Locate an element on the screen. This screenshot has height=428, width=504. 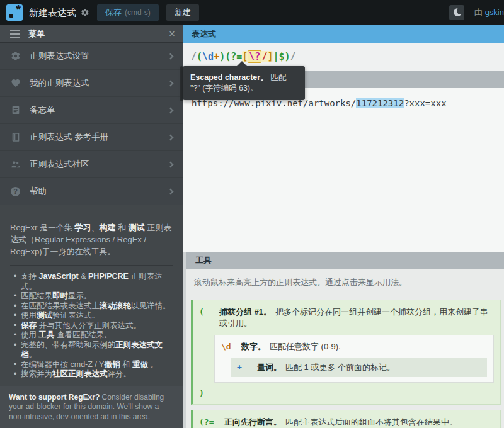
token-glyph: (?= is located at coordinates (209, 422).